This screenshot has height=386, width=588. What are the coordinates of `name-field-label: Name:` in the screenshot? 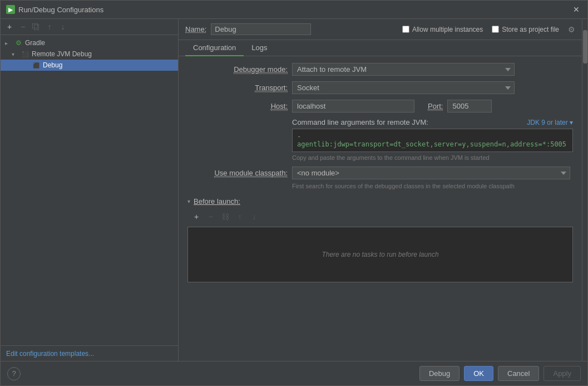 It's located at (196, 29).